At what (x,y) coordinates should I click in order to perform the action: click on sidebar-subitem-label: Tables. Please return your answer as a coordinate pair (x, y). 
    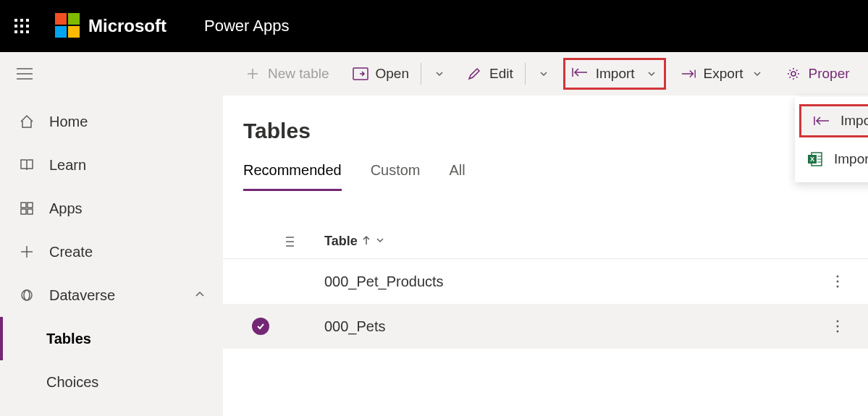
    Looking at the image, I should click on (69, 339).